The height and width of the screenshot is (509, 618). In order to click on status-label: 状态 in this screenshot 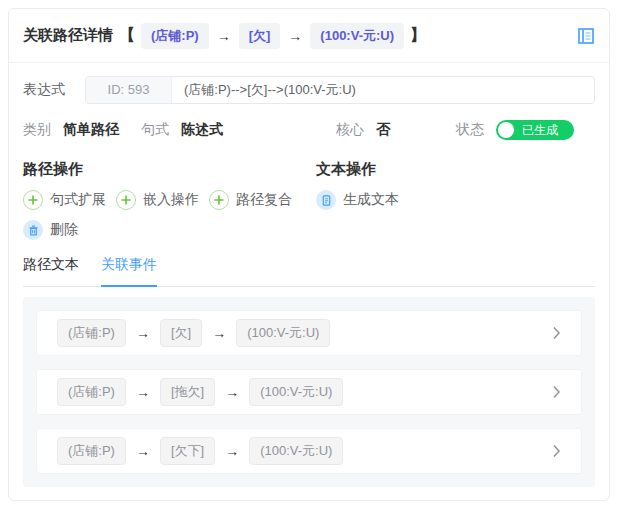, I will do `click(470, 130)`.